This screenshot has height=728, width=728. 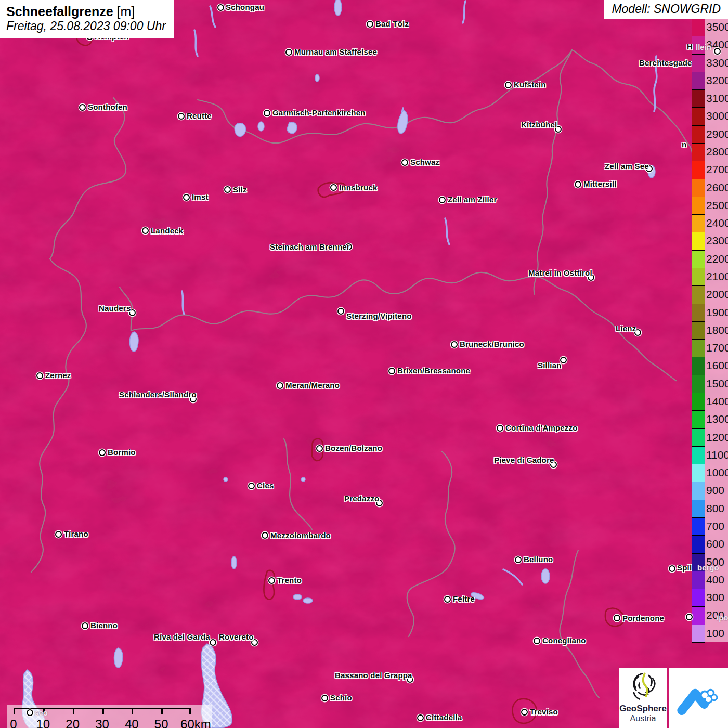 I want to click on city-label: Sonthofen, so click(x=108, y=107).